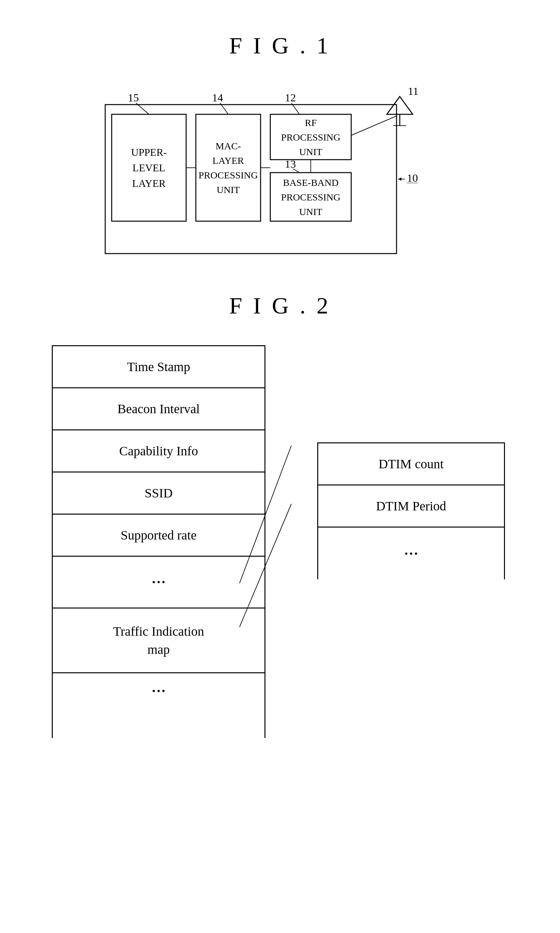 Image resolution: width=560 pixels, height=933 pixels. What do you see at coordinates (291, 98) in the screenshot?
I see `svg-text: 12` at bounding box center [291, 98].